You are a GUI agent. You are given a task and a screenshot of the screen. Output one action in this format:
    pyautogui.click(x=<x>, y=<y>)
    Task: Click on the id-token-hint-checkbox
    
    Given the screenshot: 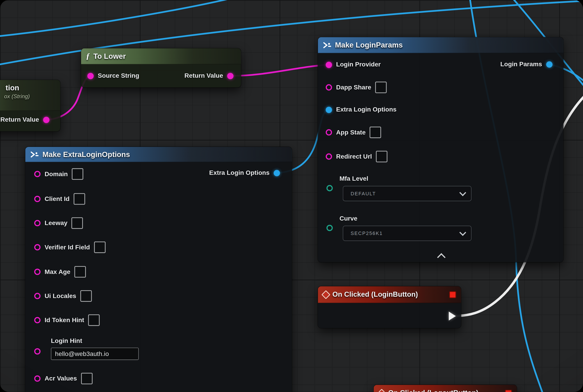 What is the action you would take?
    pyautogui.click(x=94, y=320)
    